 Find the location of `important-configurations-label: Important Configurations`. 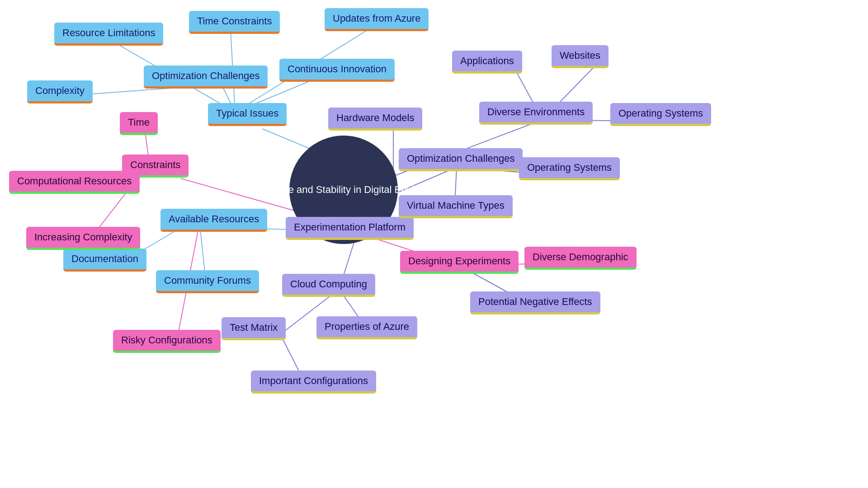

important-configurations-label: Important Configurations is located at coordinates (314, 380).